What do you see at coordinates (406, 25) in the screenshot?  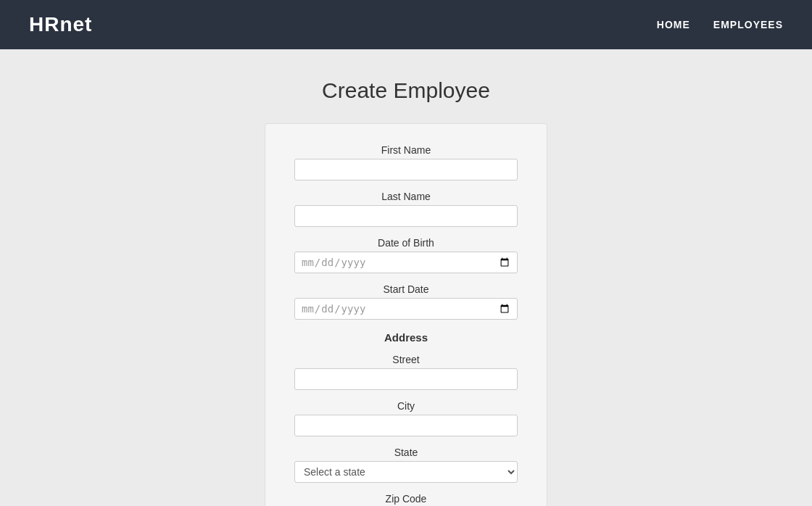 I see `site-header: HRnet HOME EMPLOYEES` at bounding box center [406, 25].